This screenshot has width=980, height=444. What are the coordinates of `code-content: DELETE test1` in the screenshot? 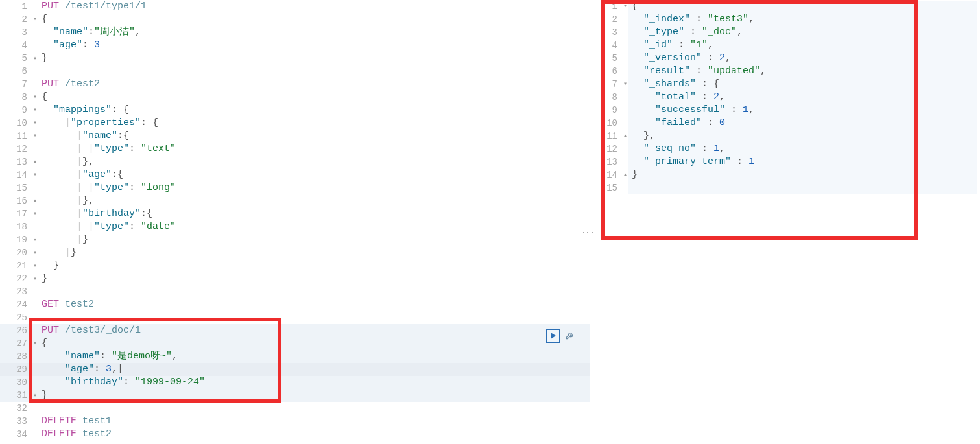 It's located at (314, 421).